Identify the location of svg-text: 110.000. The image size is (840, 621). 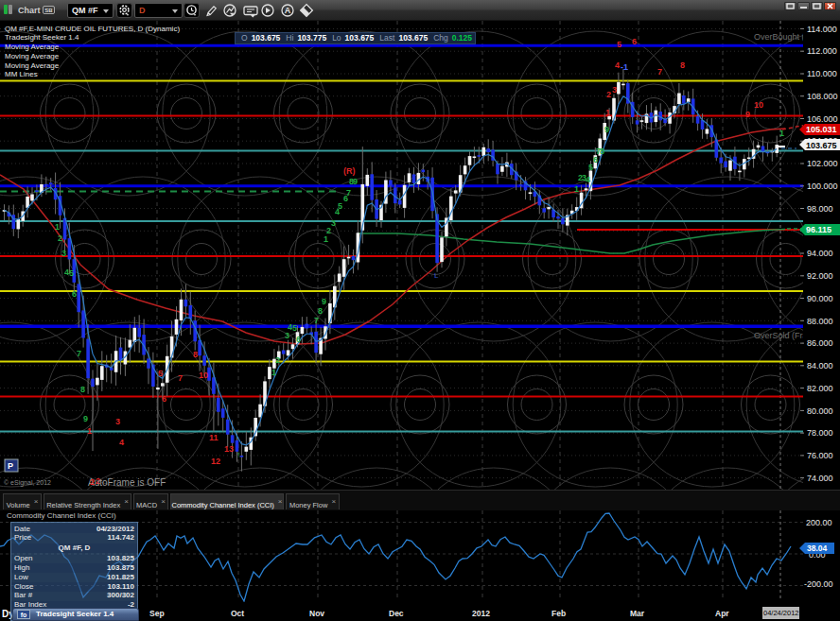
(822, 74).